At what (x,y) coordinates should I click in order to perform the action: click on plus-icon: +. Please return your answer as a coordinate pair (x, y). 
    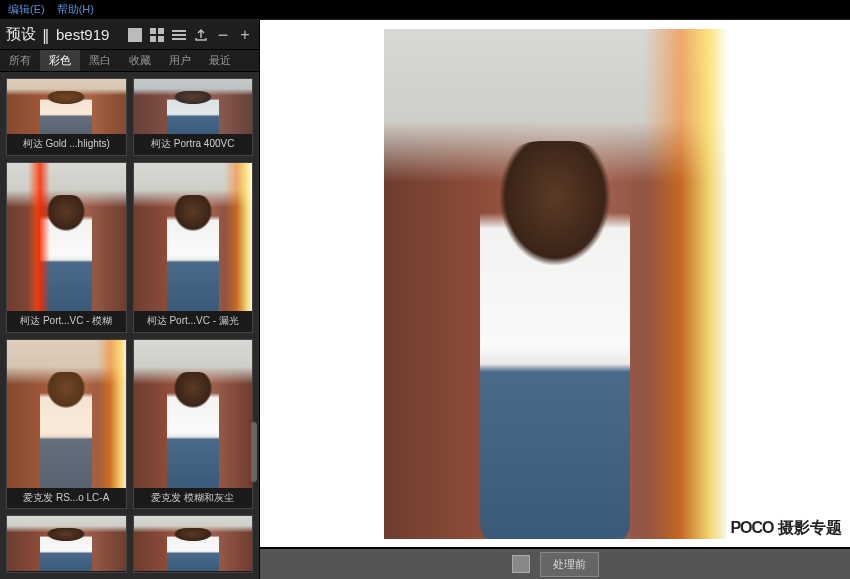
    Looking at the image, I should click on (245, 35).